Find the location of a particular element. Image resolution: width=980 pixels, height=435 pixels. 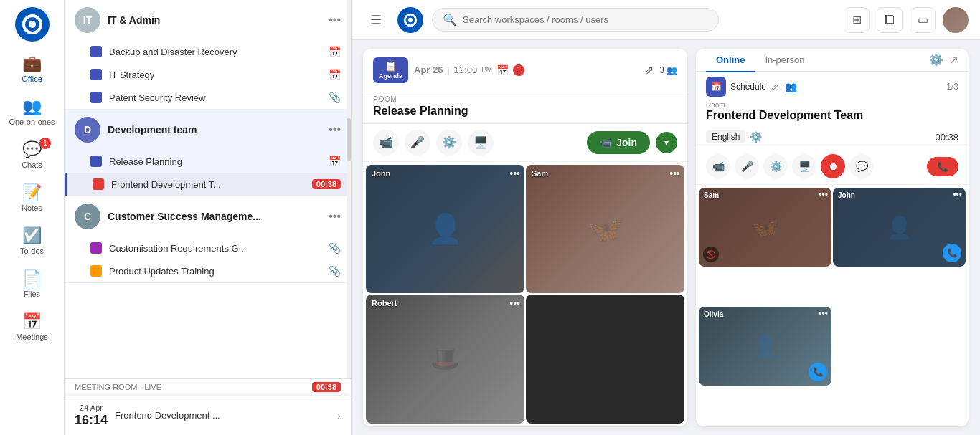

window-view-button: ▭ is located at coordinates (923, 20).